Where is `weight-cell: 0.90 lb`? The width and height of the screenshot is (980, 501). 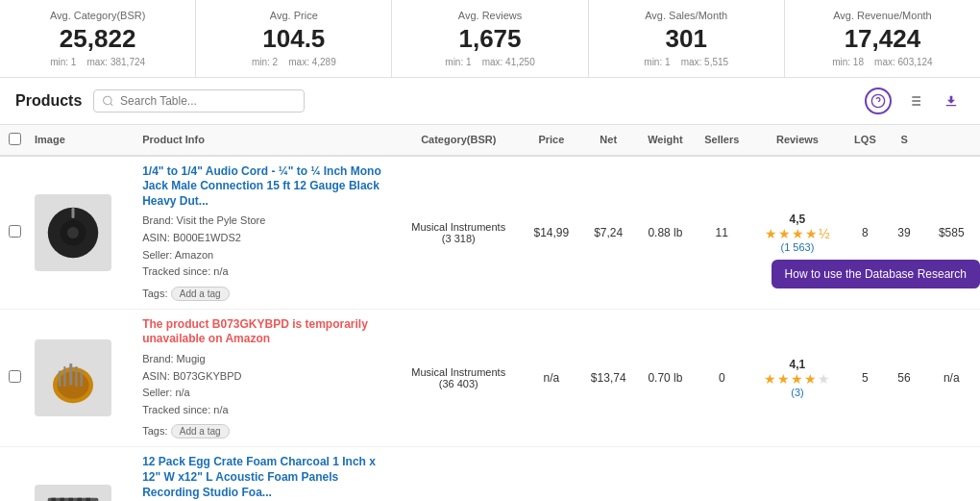
weight-cell: 0.90 lb is located at coordinates (665, 474).